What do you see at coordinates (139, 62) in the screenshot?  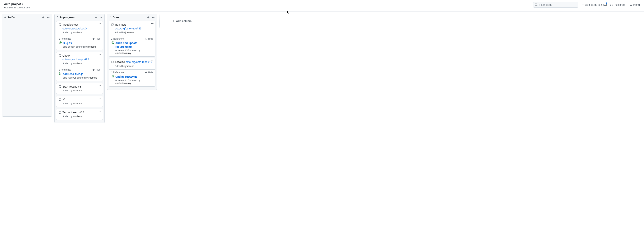 I see `card-link: octo-org/octo-repo#10` at bounding box center [139, 62].